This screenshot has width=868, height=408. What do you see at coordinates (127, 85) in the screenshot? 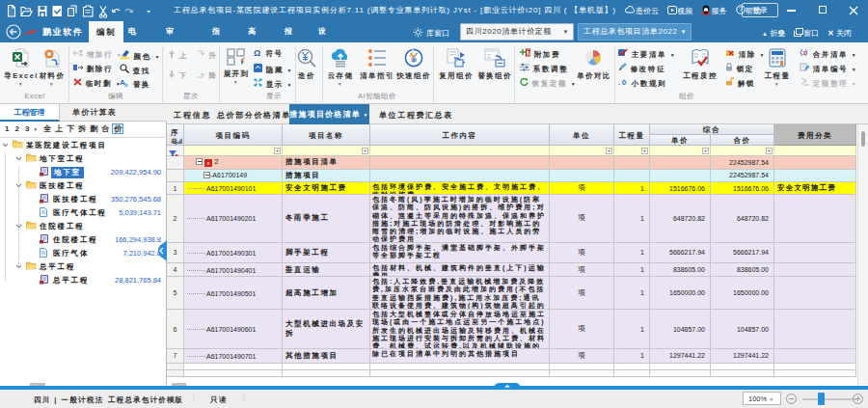
I see `svg-text: b` at bounding box center [127, 85].